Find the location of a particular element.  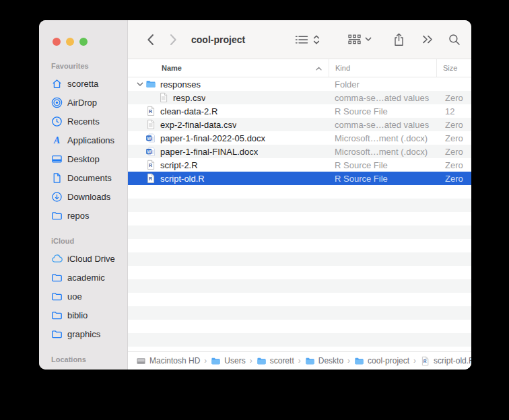

sidebar-item-label: graphics is located at coordinates (83, 334).